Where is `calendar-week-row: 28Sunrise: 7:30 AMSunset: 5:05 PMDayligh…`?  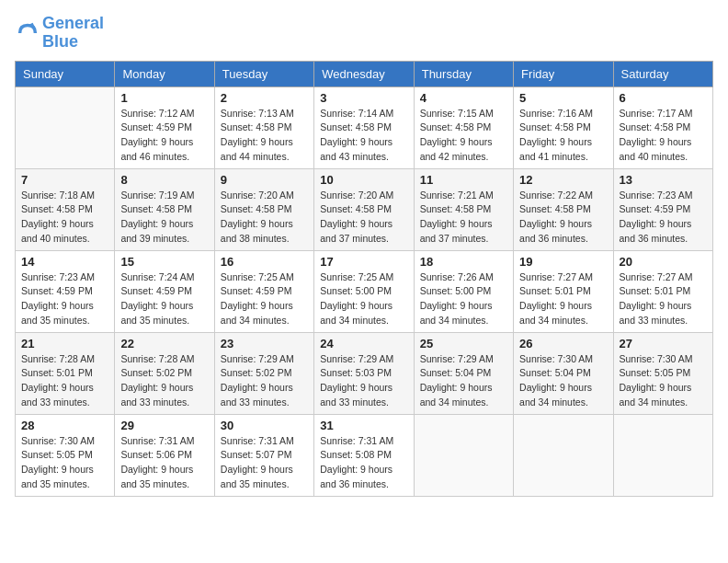
calendar-week-row: 28Sunrise: 7:30 AMSunset: 5:05 PMDayligh… is located at coordinates (364, 454).